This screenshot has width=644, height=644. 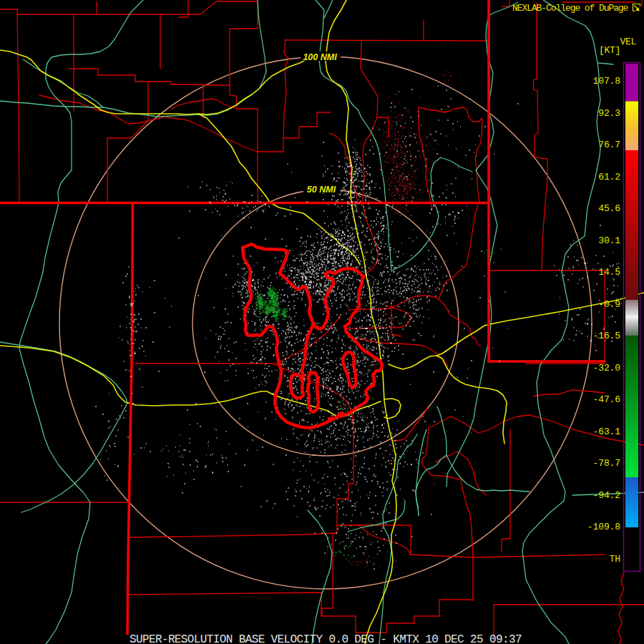 What do you see at coordinates (607, 432) in the screenshot?
I see `svg-text: -63.1` at bounding box center [607, 432].